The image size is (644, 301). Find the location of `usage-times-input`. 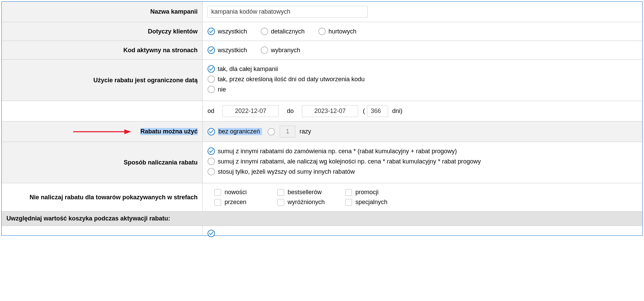

usage-times-input is located at coordinates (288, 132).